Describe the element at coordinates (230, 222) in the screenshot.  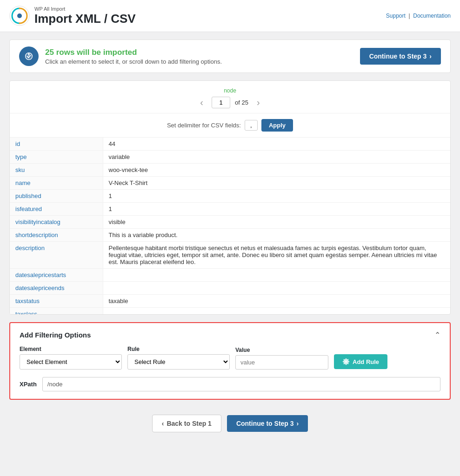
I see `table-row: visibilityincatalogvisible` at that location.